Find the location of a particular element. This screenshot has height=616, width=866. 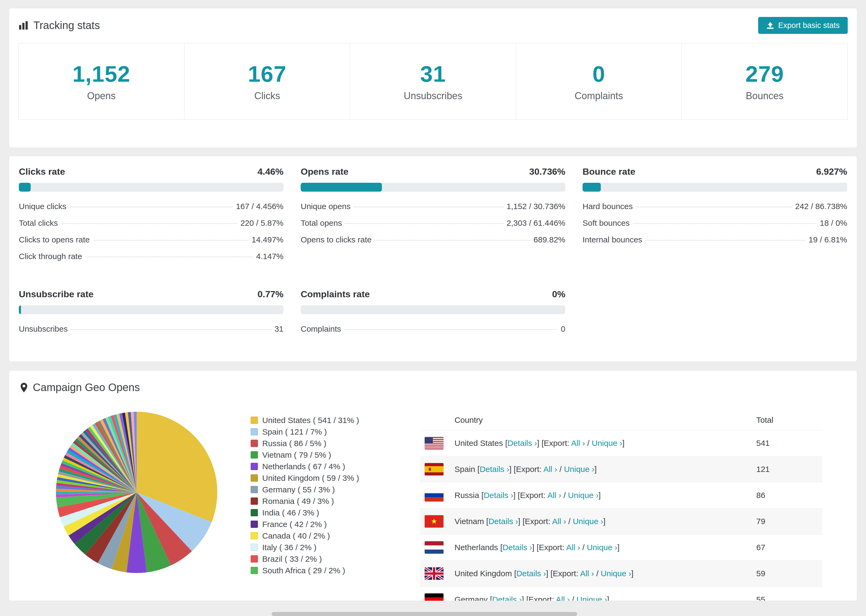

column-header-total: Total is located at coordinates (787, 420).